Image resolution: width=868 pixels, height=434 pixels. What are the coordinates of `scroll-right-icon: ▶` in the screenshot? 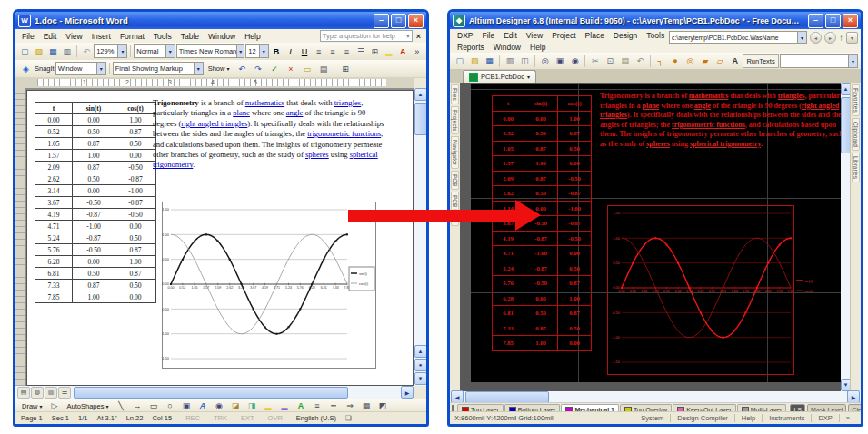 It's located at (407, 392).